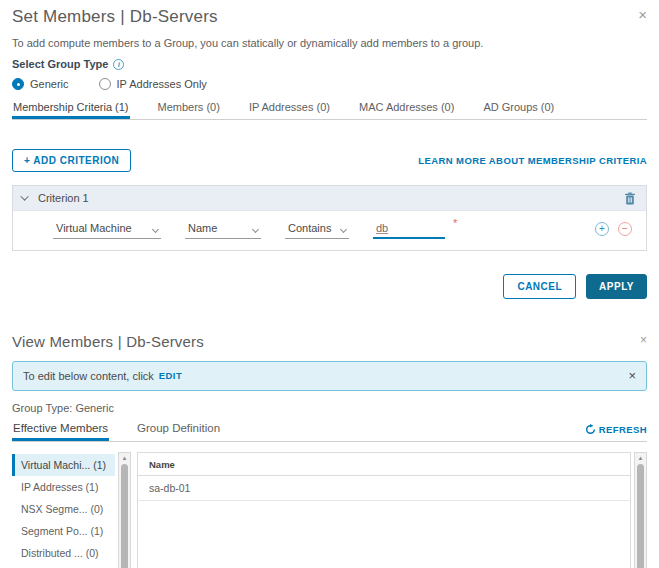 The width and height of the screenshot is (659, 568). Describe the element at coordinates (50, 84) in the screenshot. I see `radio-generic-label: Generic` at that location.